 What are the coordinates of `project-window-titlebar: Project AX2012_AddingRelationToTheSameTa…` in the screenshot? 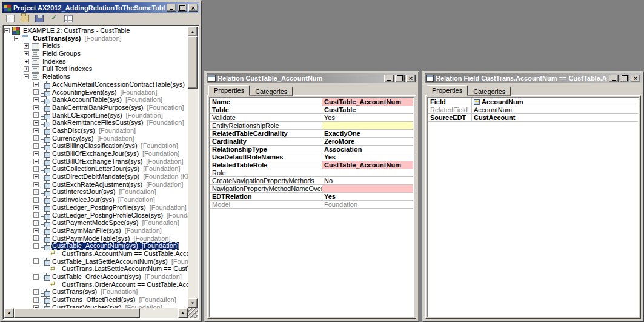 It's located at (101, 7).